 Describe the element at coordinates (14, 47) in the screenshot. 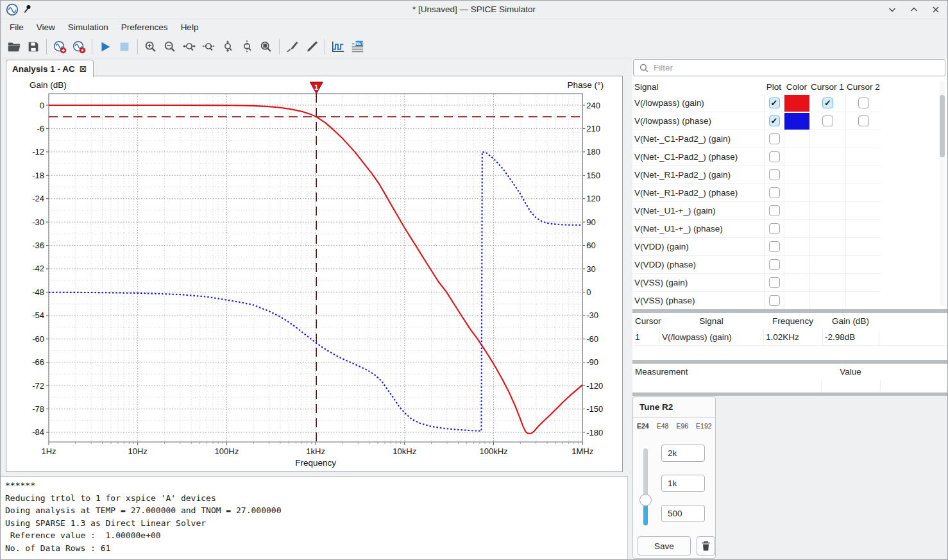

I see `open-workbook-button` at that location.